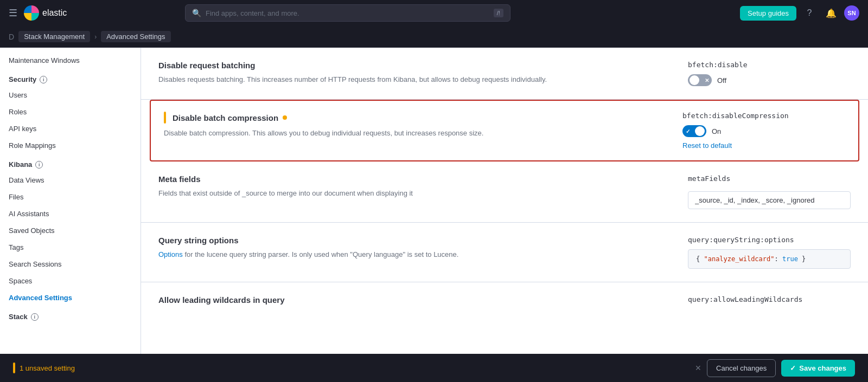  What do you see at coordinates (831, 13) in the screenshot?
I see `notifications-icon: 🔔` at bounding box center [831, 13].